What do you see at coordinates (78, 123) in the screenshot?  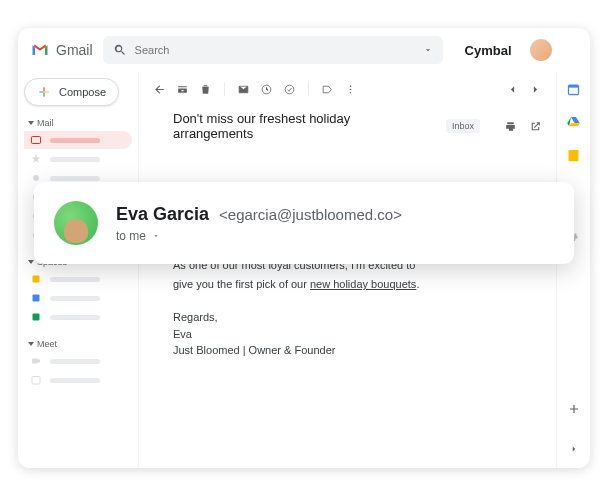 I see `section-mail: Mail` at bounding box center [78, 123].